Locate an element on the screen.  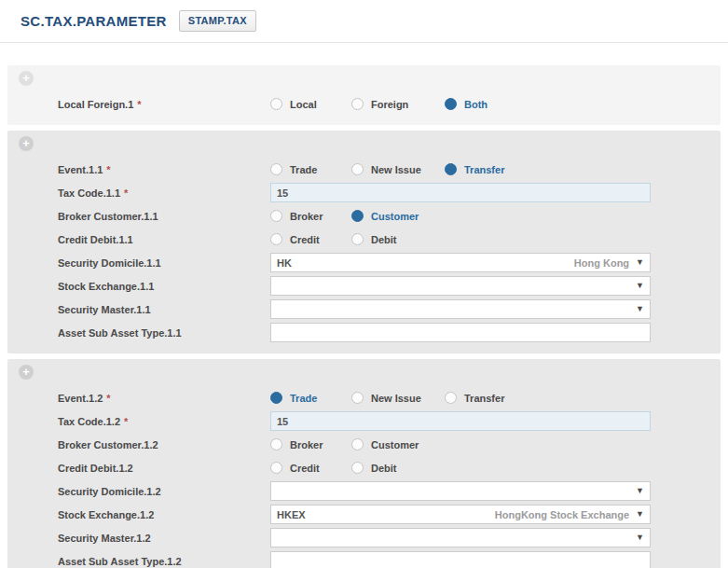
field-label-text: Tax Code.1.1 is located at coordinates (89, 193).